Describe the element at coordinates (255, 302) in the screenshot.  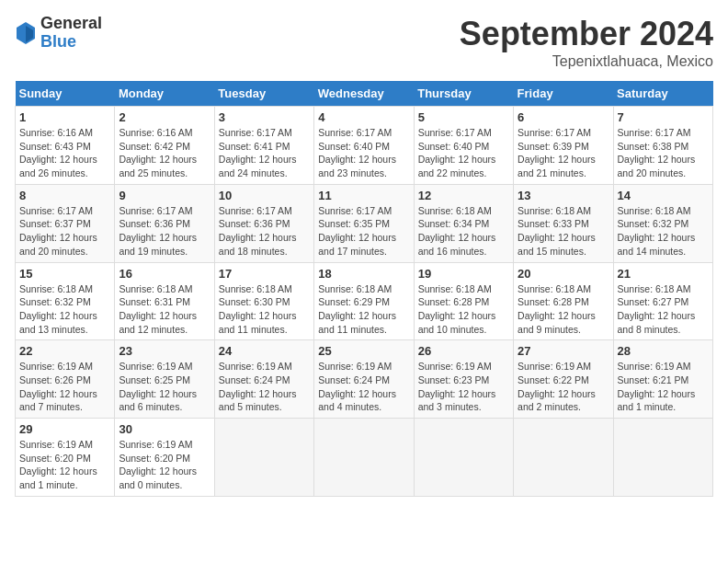
I see `sunset-label: Sunset: 6:30 PM` at that location.